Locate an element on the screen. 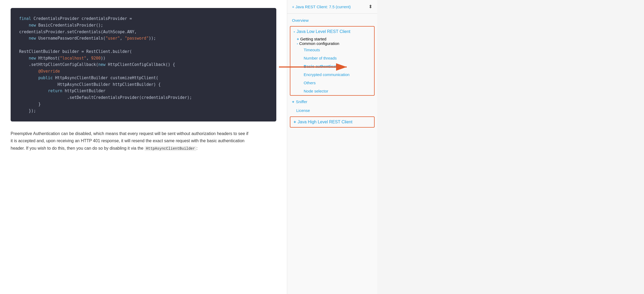  prose-text: Preemptive Authentication can be disable… is located at coordinates (130, 141).